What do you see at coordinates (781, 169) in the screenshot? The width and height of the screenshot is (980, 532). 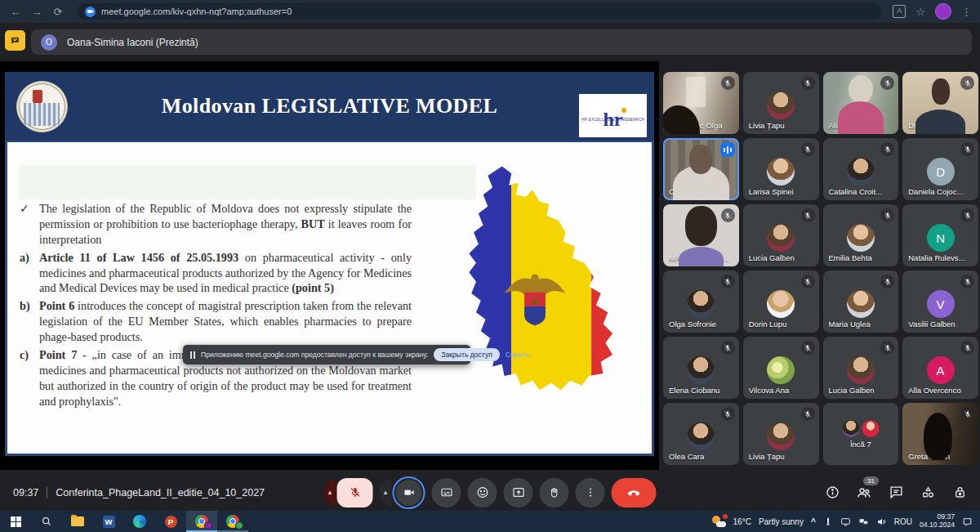 I see `participant-tile: Larisa Spinei` at bounding box center [781, 169].